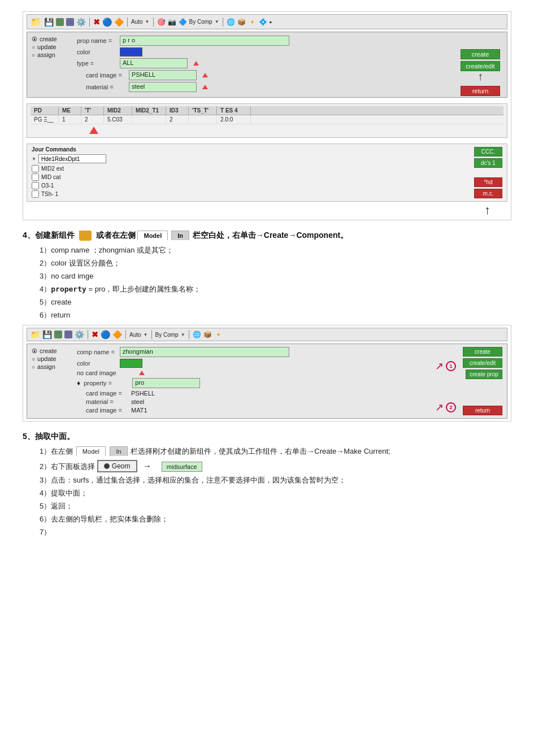  What do you see at coordinates (231, 22) in the screenshot?
I see `sphere-icon: 🌐` at bounding box center [231, 22].